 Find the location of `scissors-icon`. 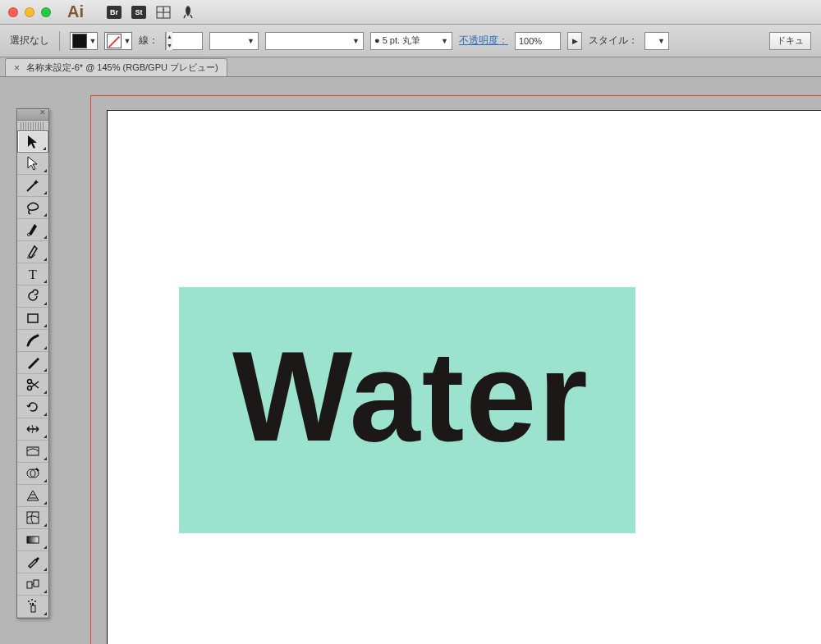

scissors-icon is located at coordinates (33, 385).